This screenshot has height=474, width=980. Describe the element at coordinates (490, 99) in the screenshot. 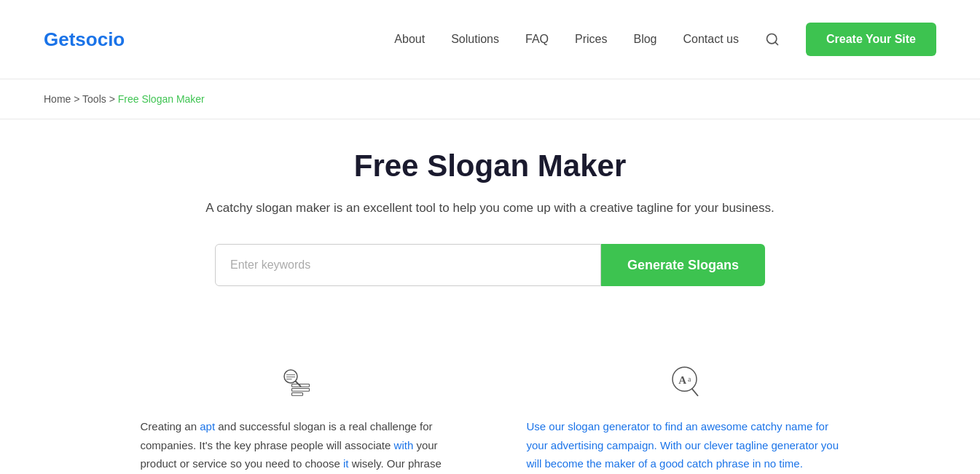

I see `breadcrumb-section: Home > Tools > Free Slogan Maker` at that location.